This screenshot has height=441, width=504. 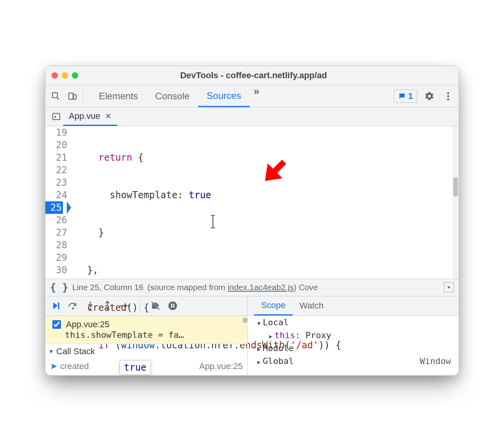 I want to click on callstack-header: ▼ Call Stack, so click(x=146, y=351).